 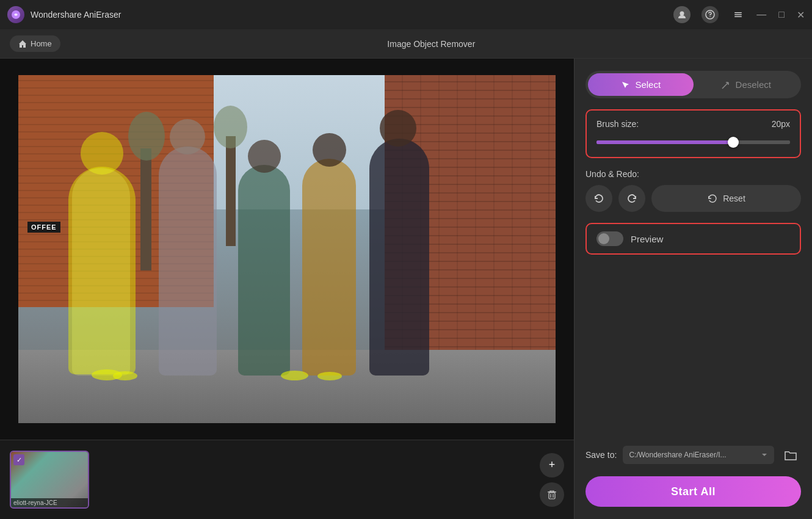 What do you see at coordinates (49, 503) in the screenshot?
I see `thumbnail-label: eliott-reyna-JCE` at bounding box center [49, 503].